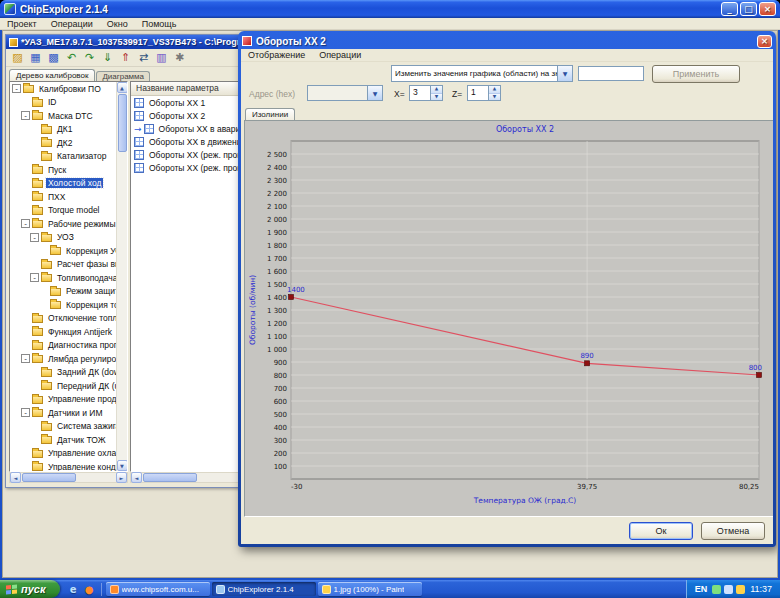 The height and width of the screenshot is (598, 780). I want to click on undo-icon: ↶, so click(72, 58).